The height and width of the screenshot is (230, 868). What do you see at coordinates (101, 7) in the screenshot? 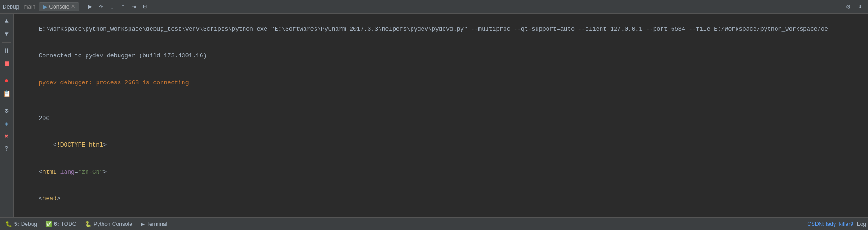
I see `step-over-btn: ↷` at bounding box center [101, 7].